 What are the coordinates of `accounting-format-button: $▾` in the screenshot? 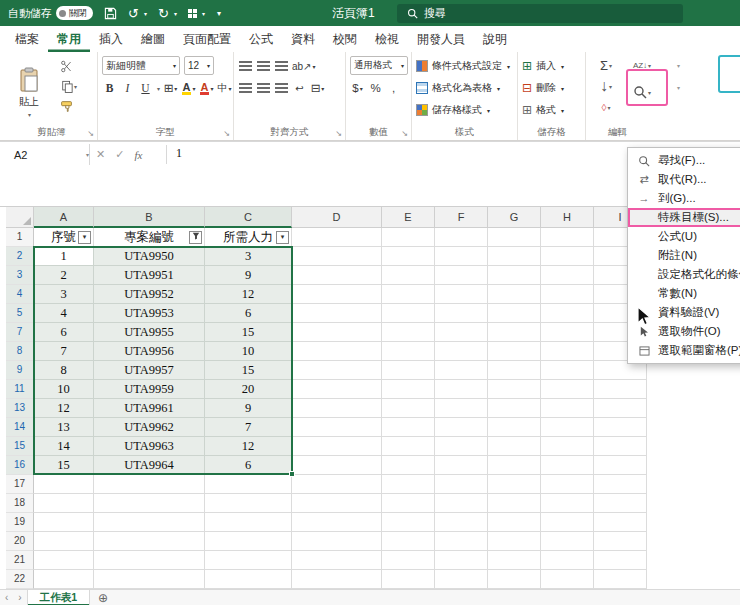 It's located at (358, 88).